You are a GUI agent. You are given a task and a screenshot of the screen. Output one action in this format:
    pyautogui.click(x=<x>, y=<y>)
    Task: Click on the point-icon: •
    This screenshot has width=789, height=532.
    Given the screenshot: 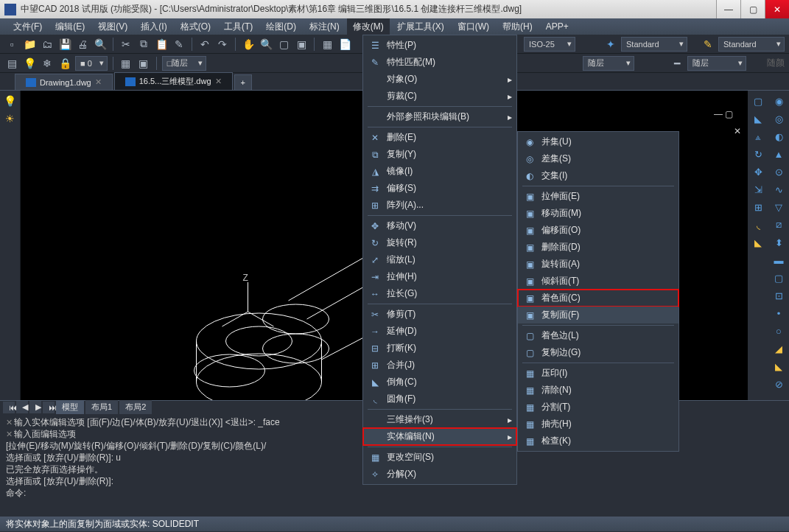 What is the action you would take?
    pyautogui.click(x=779, y=313)
    